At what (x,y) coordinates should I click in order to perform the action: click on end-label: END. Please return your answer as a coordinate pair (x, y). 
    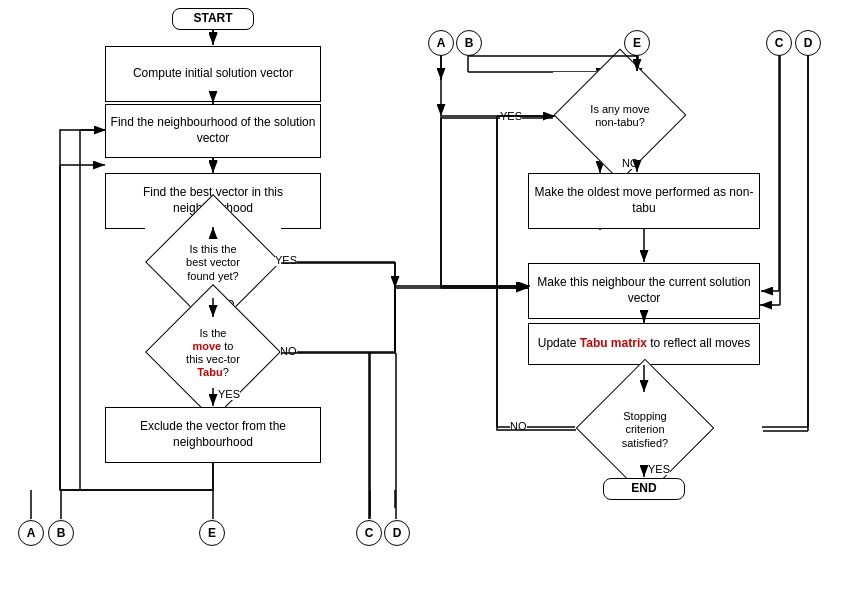
    Looking at the image, I should click on (644, 489).